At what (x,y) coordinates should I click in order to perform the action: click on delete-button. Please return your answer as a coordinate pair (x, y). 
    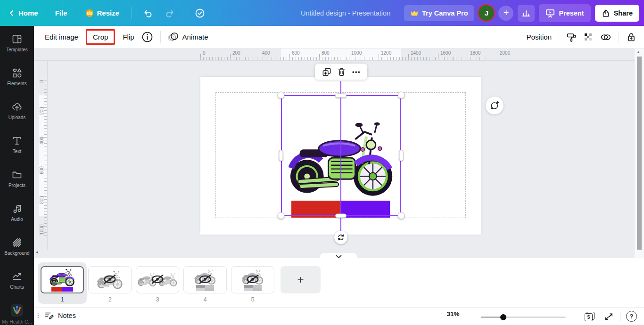
    Looking at the image, I should click on (341, 72).